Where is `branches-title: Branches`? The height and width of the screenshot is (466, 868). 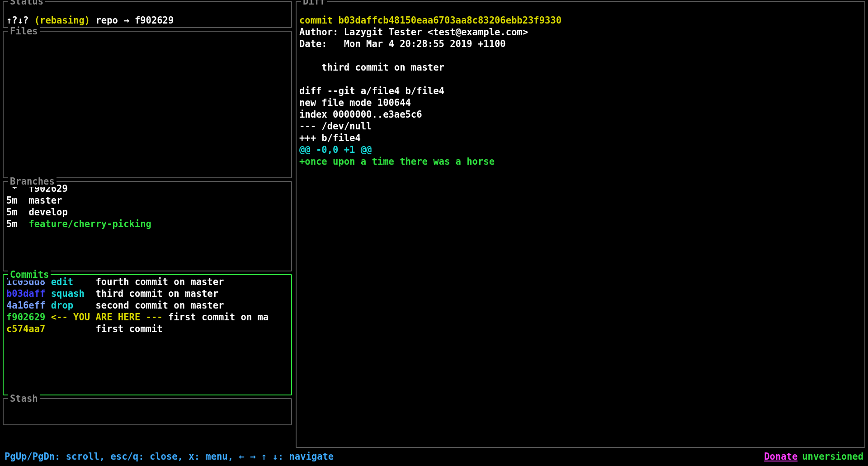
branches-title: Branches is located at coordinates (33, 181).